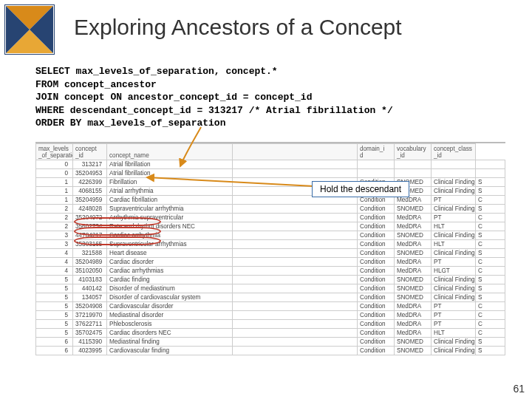 This screenshot has height=399, width=532. What do you see at coordinates (519, 389) in the screenshot?
I see `page-number: 61` at bounding box center [519, 389].